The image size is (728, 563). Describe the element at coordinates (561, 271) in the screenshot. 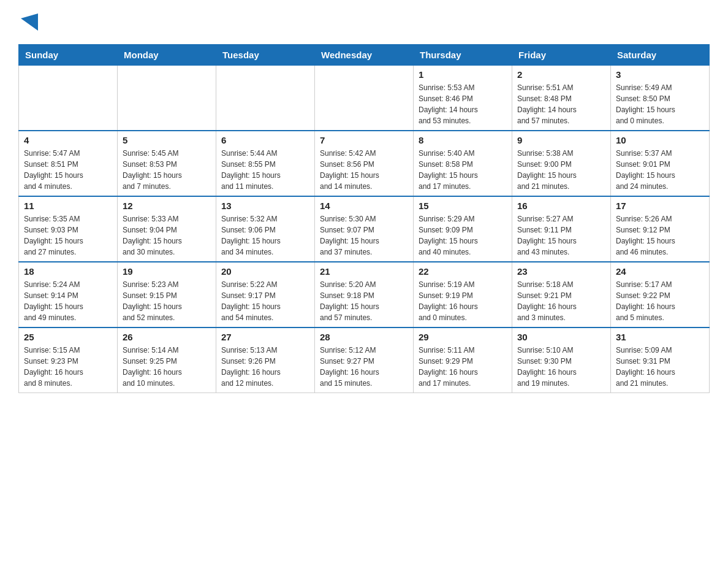

I see `day-number: 23` at that location.